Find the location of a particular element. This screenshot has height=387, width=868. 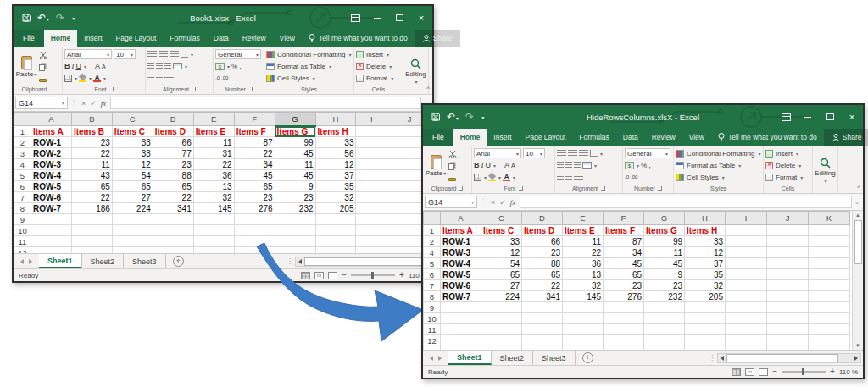

cell-H2: 33 is located at coordinates (336, 142).